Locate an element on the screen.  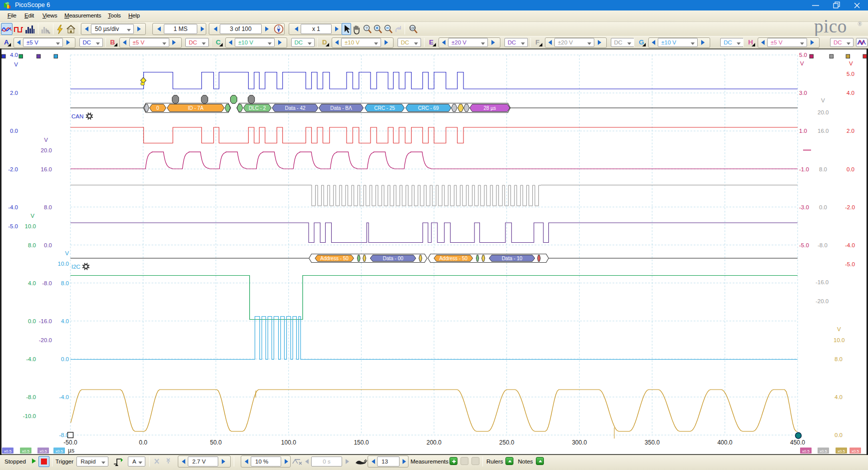
svg-text: DLC - 2 is located at coordinates (258, 108).